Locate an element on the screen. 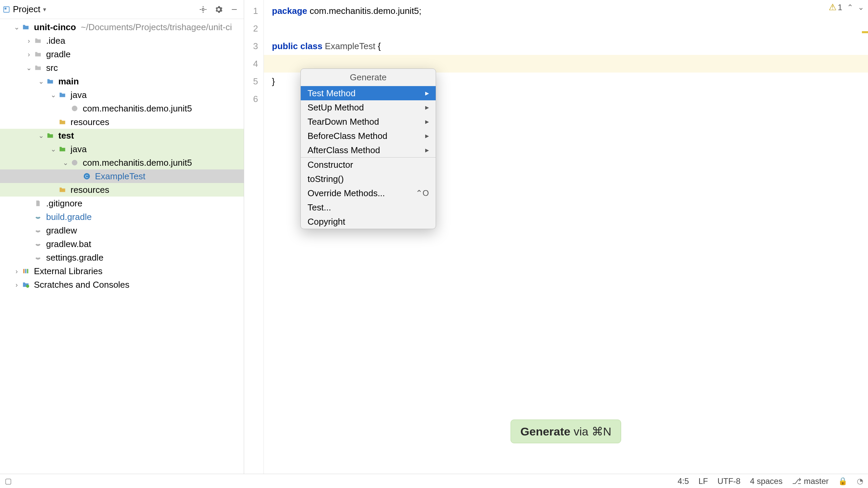  menu-item-setup: SetUp Method▸ is located at coordinates (368, 107).